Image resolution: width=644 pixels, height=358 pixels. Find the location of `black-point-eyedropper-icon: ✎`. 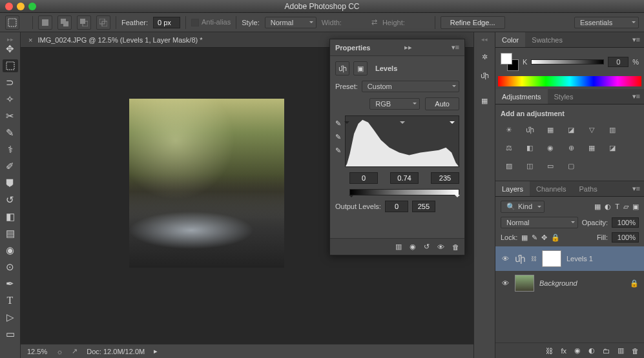

black-point-eyedropper-icon: ✎ is located at coordinates (338, 124).